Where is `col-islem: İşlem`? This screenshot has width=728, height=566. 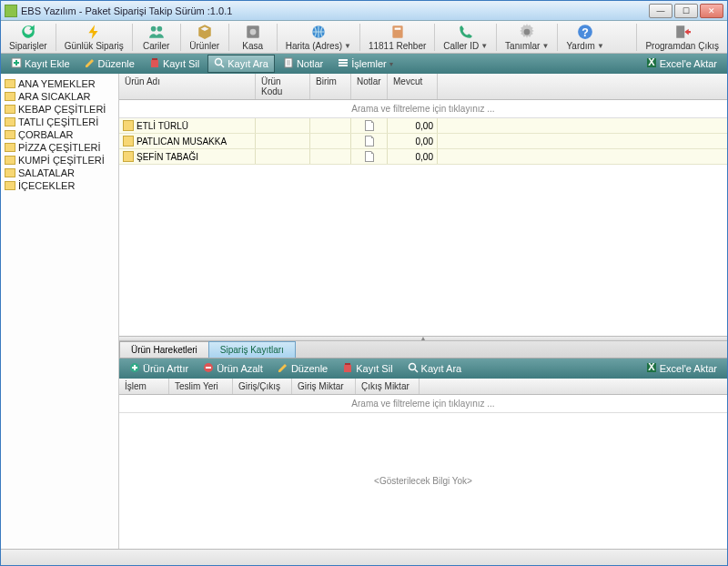 col-islem: İşlem is located at coordinates (144, 386).